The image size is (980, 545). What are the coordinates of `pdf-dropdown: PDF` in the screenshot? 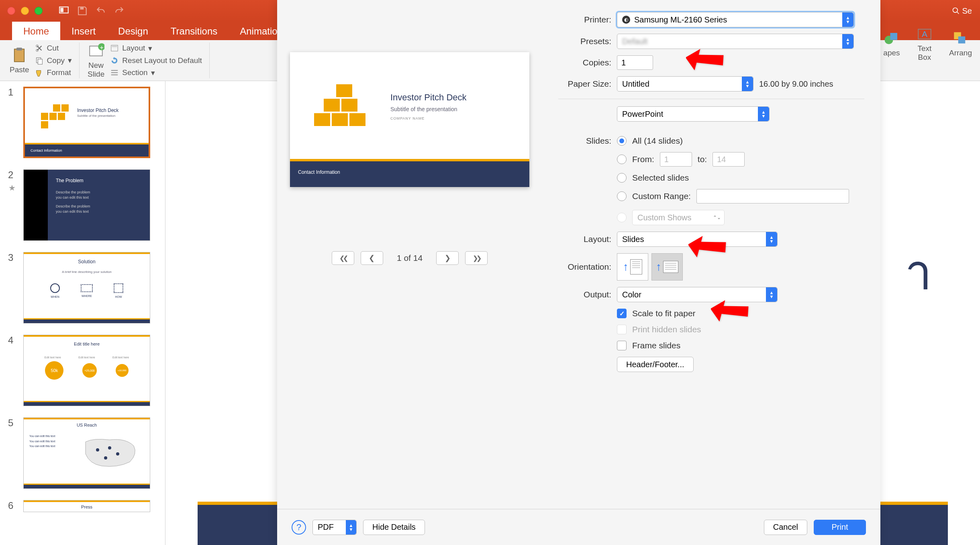 It's located at (335, 527).